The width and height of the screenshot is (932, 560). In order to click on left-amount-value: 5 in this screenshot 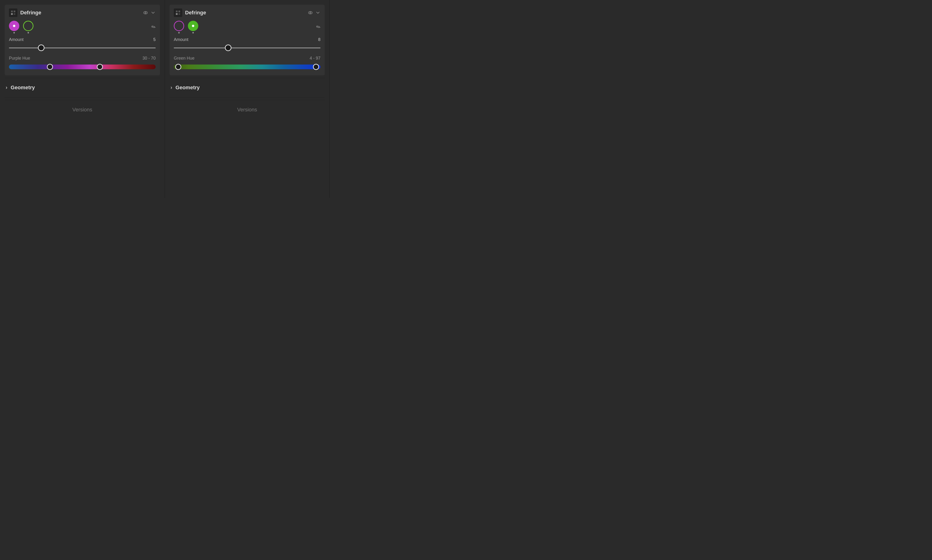, I will do `click(154, 40)`.